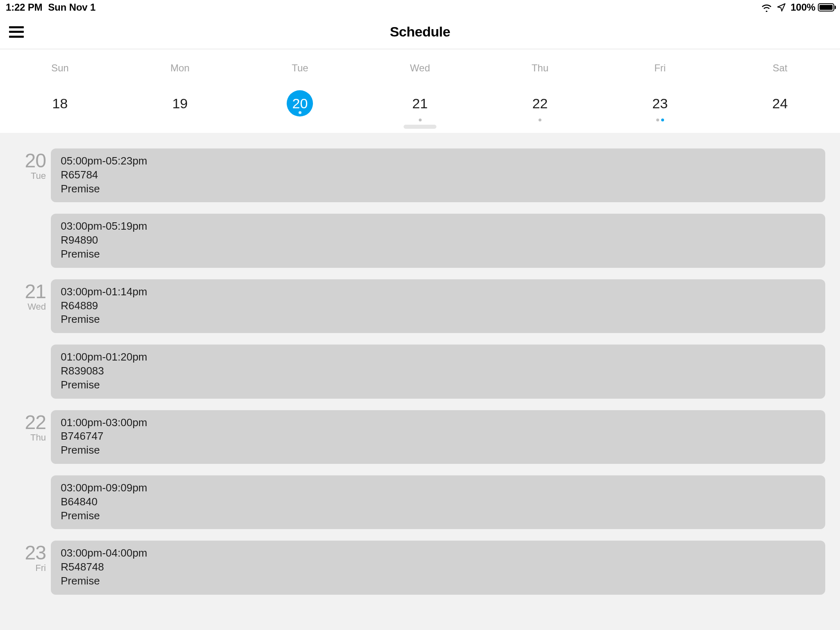 Image resolution: width=840 pixels, height=630 pixels. Describe the element at coordinates (438, 357) in the screenshot. I see `event-time: 01:00pm-01:20pm` at that location.